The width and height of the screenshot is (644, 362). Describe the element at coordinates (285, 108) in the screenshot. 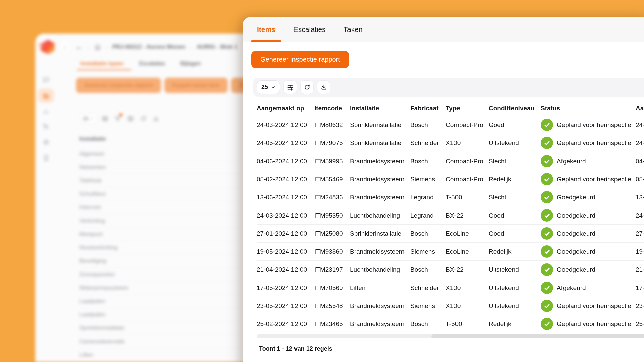

I see `column-header: Aangemaakt op` at that location.